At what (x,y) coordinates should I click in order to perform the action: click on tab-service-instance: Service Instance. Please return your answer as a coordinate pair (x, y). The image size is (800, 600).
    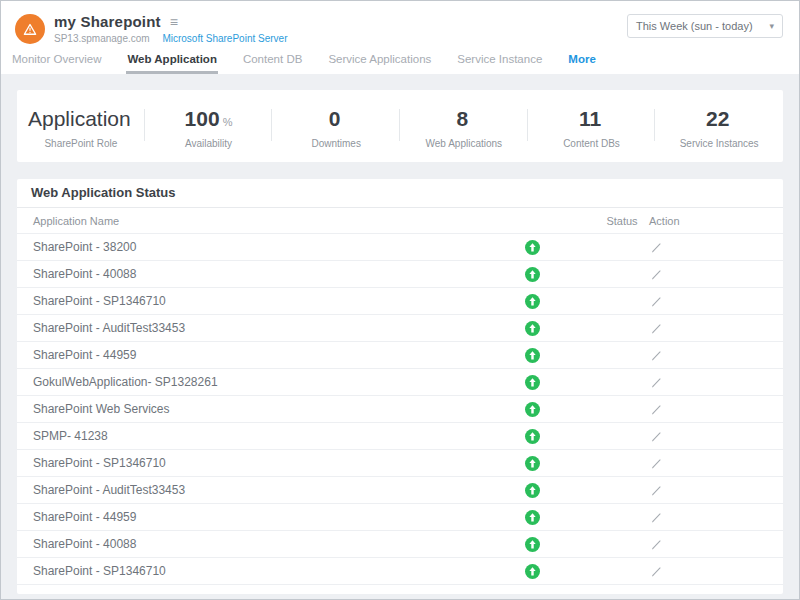
    Looking at the image, I should click on (500, 64).